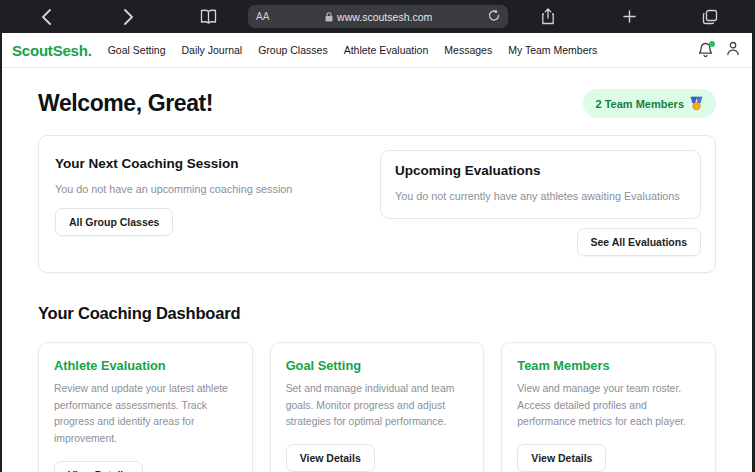 This screenshot has height=472, width=755. What do you see at coordinates (212, 50) in the screenshot?
I see `nav-item-daily-journal: Daily Journal` at bounding box center [212, 50].